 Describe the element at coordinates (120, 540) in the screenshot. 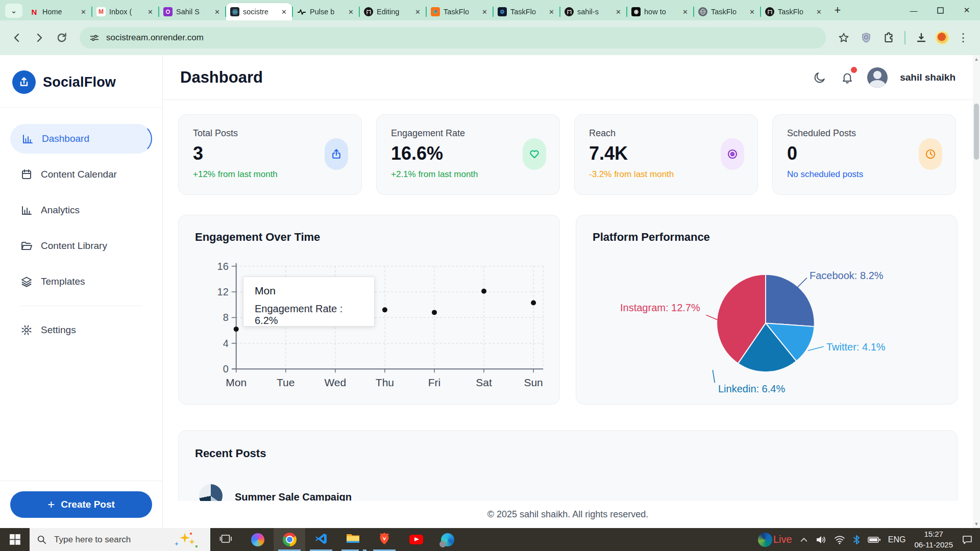

I see `taskbar-search-box: Type here to search` at that location.